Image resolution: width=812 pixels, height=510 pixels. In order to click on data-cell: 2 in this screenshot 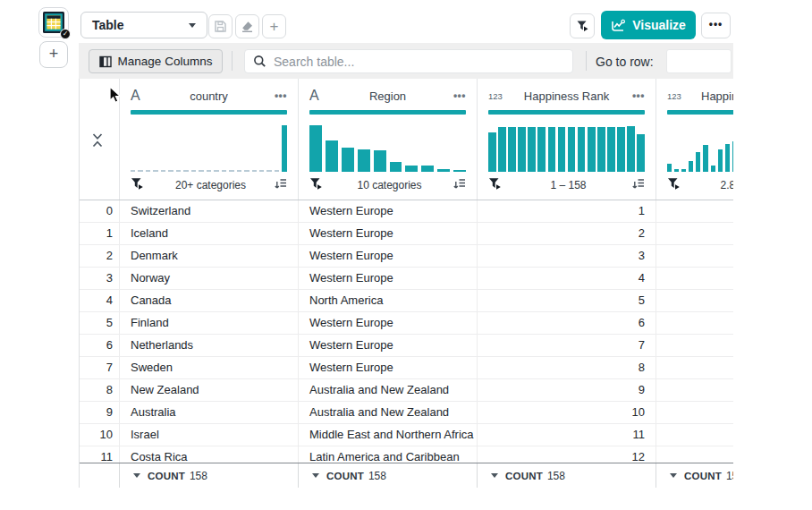, I will do `click(567, 234)`.